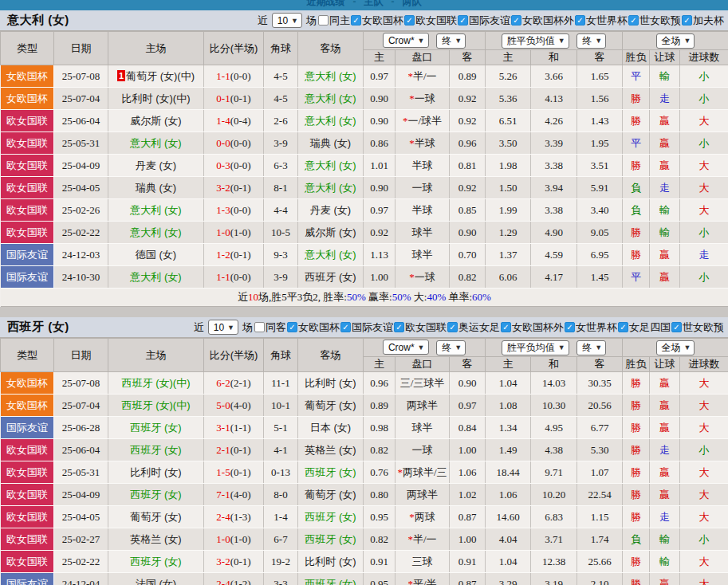 Image resolution: width=728 pixels, height=585 pixels. Describe the element at coordinates (326, 5) in the screenshot. I see `nav-link-recent: 近期战绩` at that location.